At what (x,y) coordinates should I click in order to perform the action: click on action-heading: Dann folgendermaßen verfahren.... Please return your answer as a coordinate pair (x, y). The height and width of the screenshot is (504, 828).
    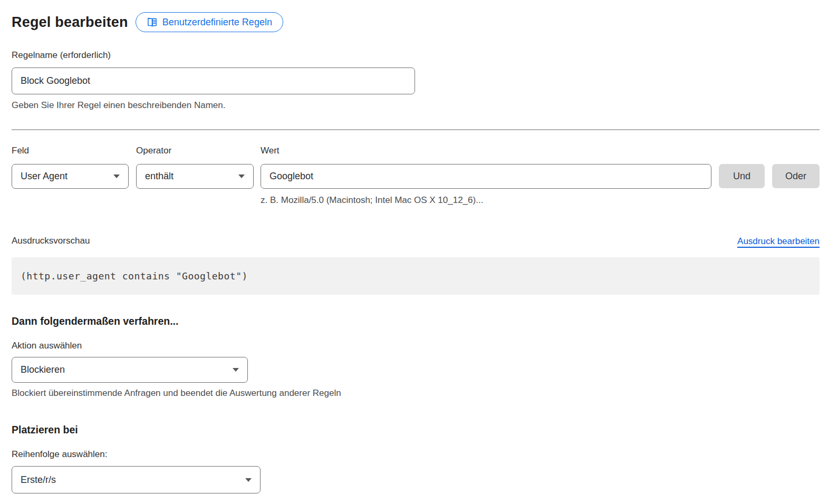
    Looking at the image, I should click on (416, 322).